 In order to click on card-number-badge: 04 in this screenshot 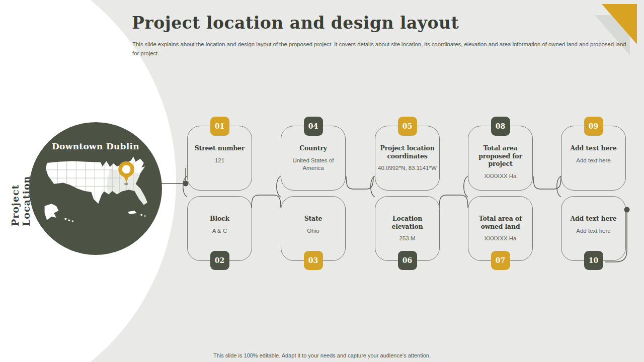, I will do `click(313, 126)`.